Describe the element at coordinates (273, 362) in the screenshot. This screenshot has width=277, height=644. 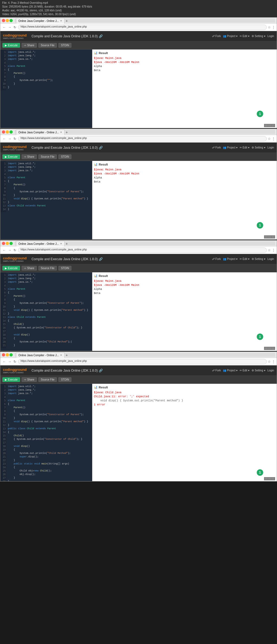
I see `menu-icon-4: ⋮` at that location.